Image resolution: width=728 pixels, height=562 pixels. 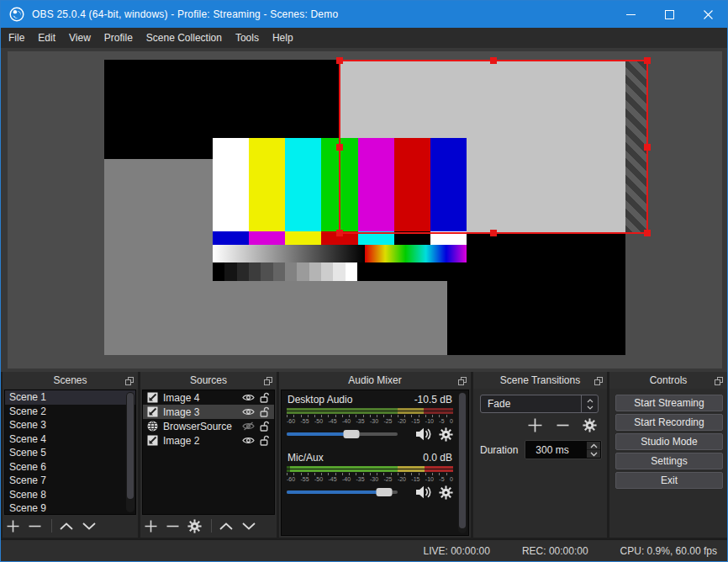 I want to click on menu-file: File, so click(x=17, y=38).